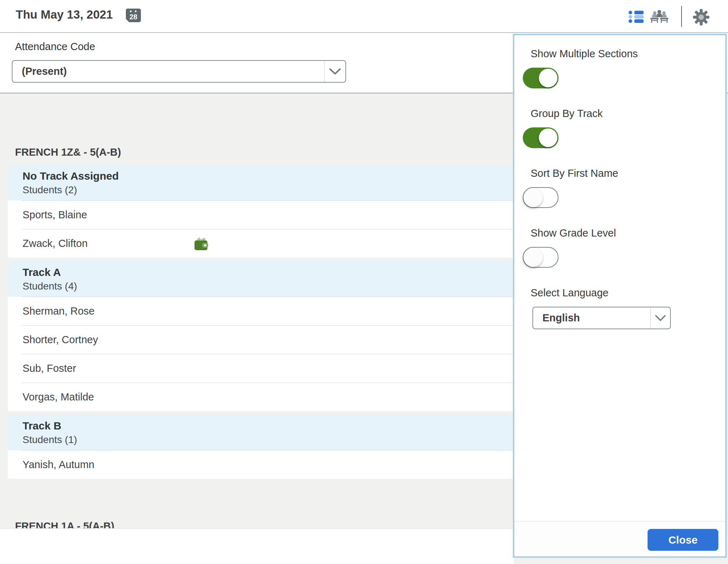 Image resolution: width=728 pixels, height=564 pixels. Describe the element at coordinates (624, 308) in the screenshot. I see `language-setting: Select Language English` at that location.